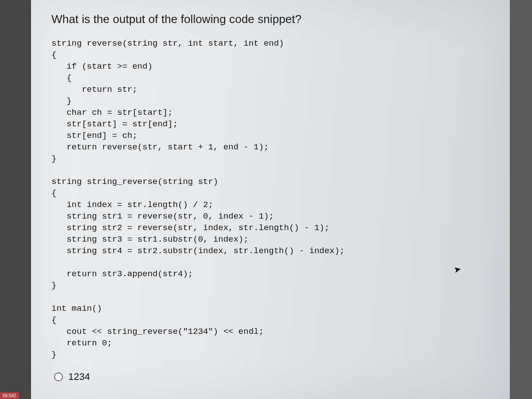 This screenshot has height=399, width=532. What do you see at coordinates (59, 377) in the screenshot?
I see `radio-icon` at bounding box center [59, 377].